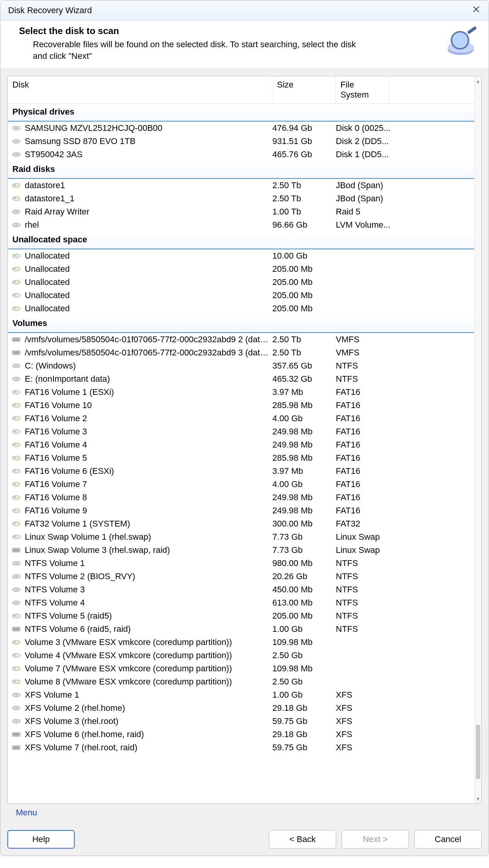  Describe the element at coordinates (241, 734) in the screenshot. I see `list-item: XFS Volume 6 (rhel.home, raid)29.18 GbXF…` at that location.